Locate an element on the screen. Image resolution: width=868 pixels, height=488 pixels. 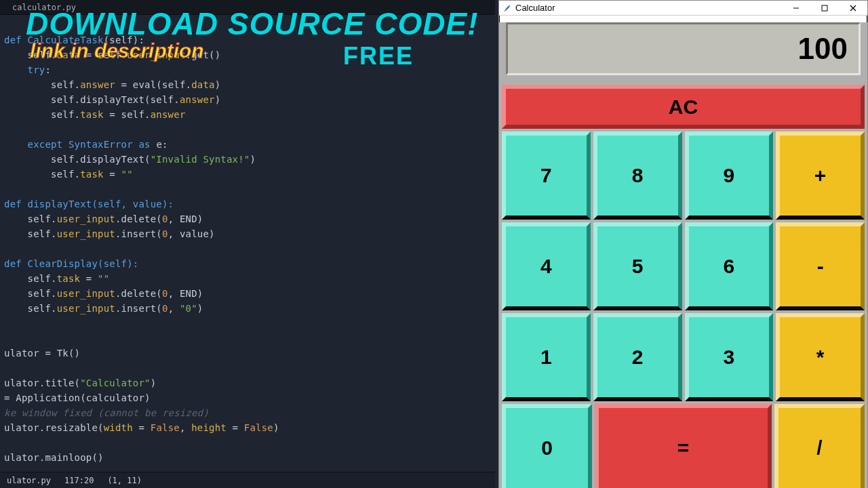
status-file: ulator.py is located at coordinates (28, 481).